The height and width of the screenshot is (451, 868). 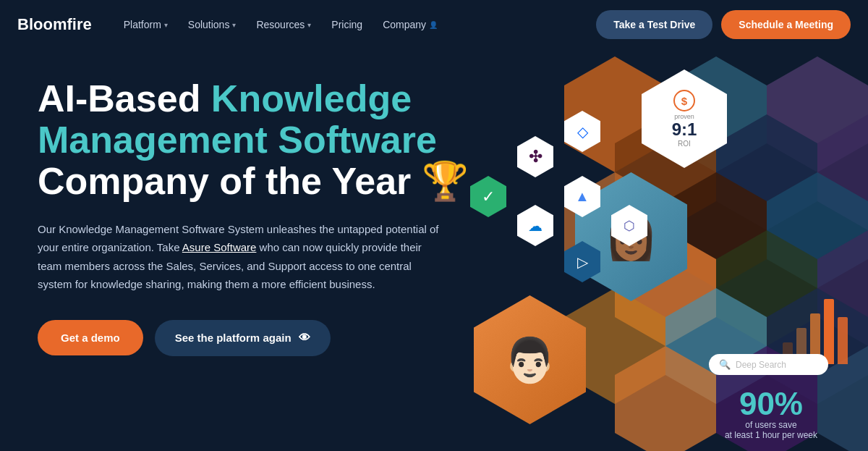 I want to click on search-placeholder: Deep Search, so click(x=761, y=365).